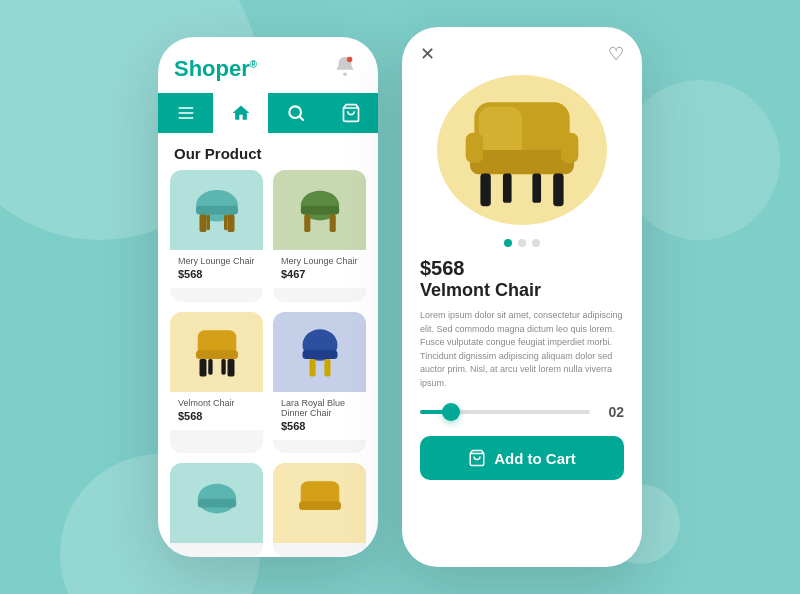 The height and width of the screenshot is (594, 800). I want to click on detail-image-area, so click(522, 150).